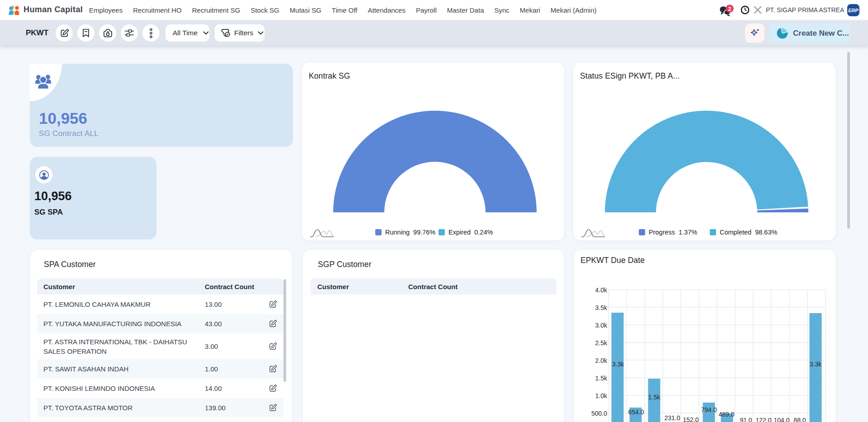 The height and width of the screenshot is (422, 868). What do you see at coordinates (854, 10) in the screenshot?
I see `svg-text: ERP` at bounding box center [854, 10].